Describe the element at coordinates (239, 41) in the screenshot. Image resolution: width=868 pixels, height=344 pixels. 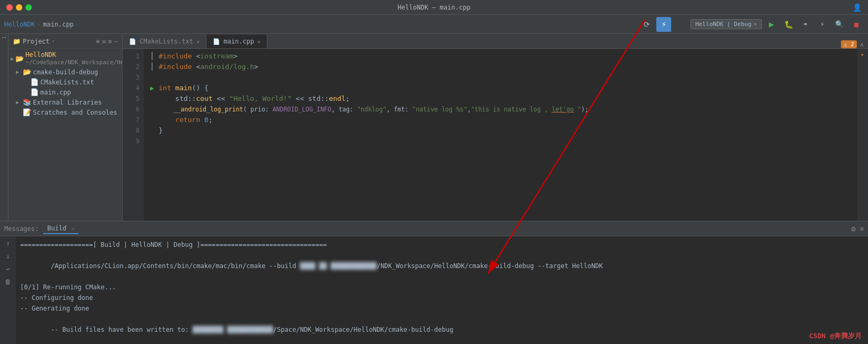
I see `tab-maincpp-label: main.cpp` at that location.